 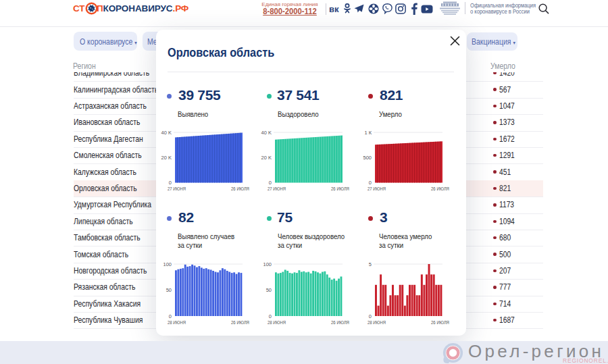 I want to click on svg-text: 1 К, so click(x=368, y=132).